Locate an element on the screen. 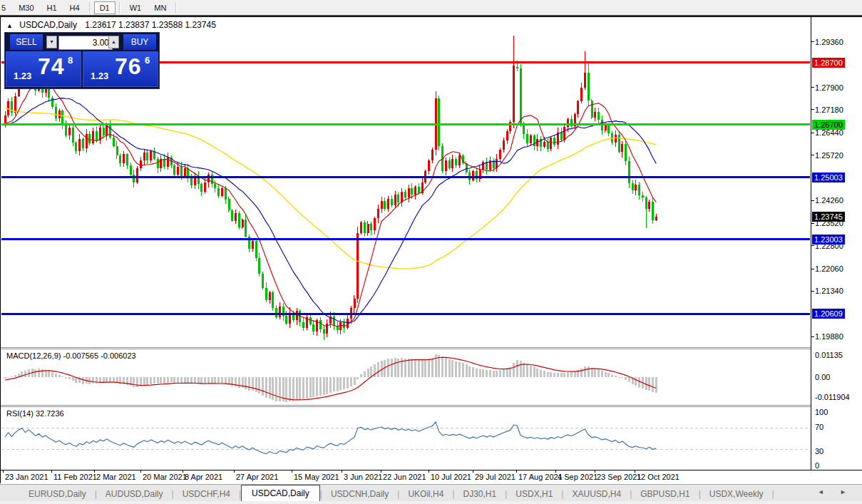 The height and width of the screenshot is (504, 862). date-tick-label: 3 Jun 2021 is located at coordinates (363, 477).